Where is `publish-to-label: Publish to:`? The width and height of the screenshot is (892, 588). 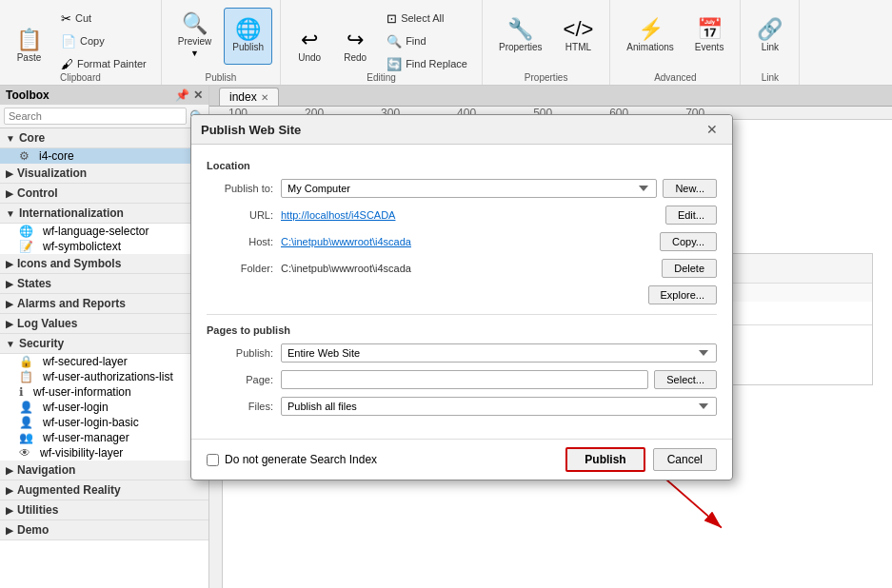
publish-to-label: Publish to: is located at coordinates (240, 188).